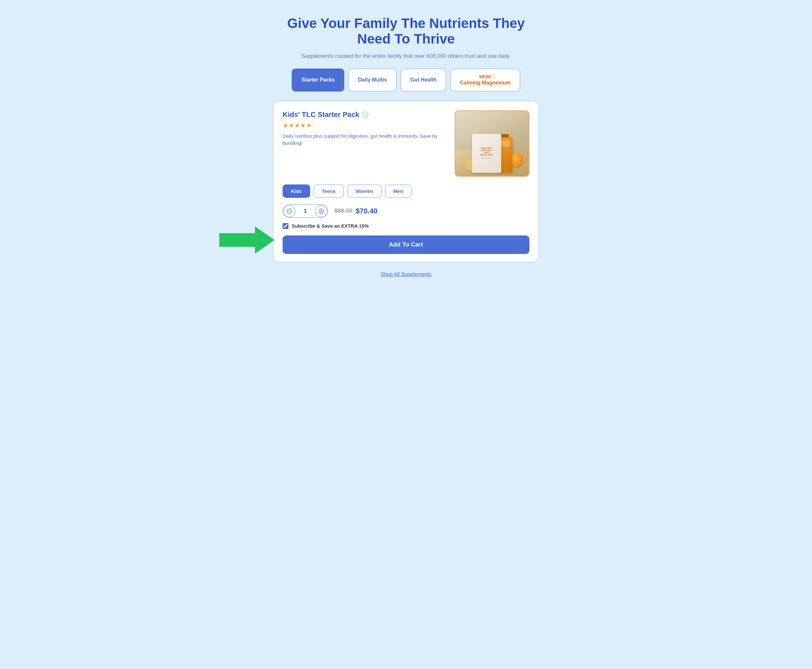  I want to click on tab-daily-multis: Daily Multis, so click(372, 80).